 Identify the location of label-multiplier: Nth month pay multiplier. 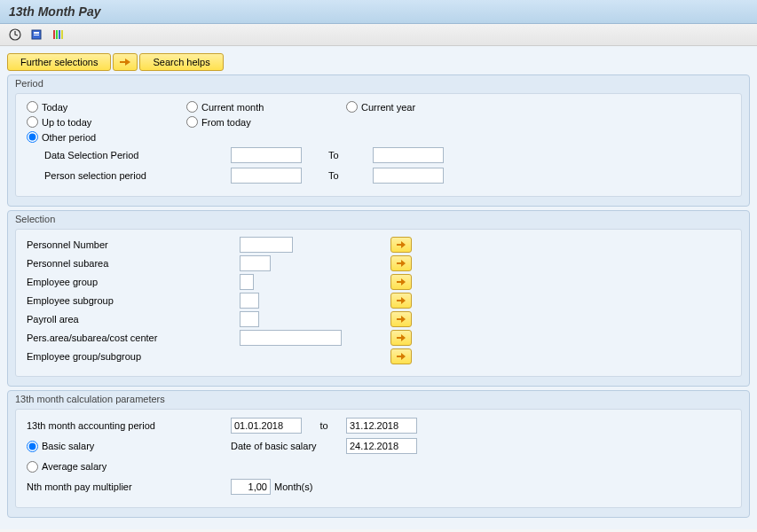
(129, 487).